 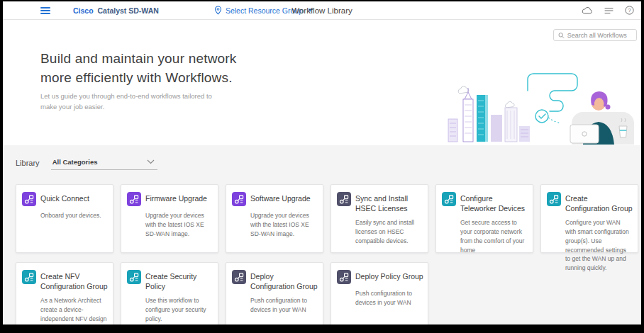 I want to click on workflow-card-title: Quick Connect, so click(x=65, y=198).